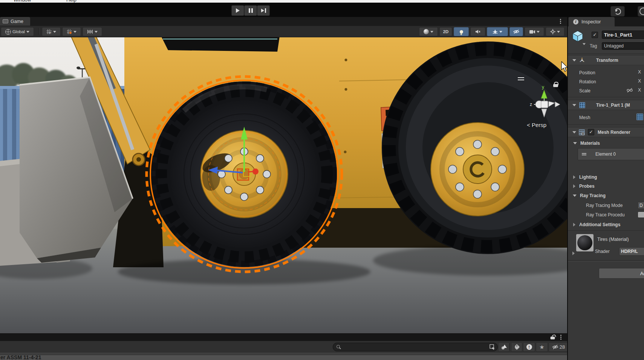 The height and width of the screenshot is (360, 644). Describe the element at coordinates (606, 186) in the screenshot. I see `probes-foldout: Probes` at that location.